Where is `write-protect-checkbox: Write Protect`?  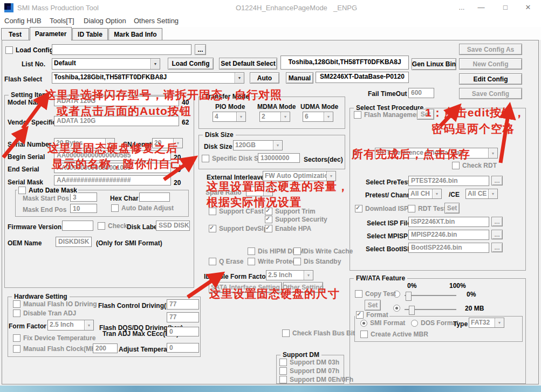
write-protect-checkbox: Write Protect is located at coordinates (273, 262).